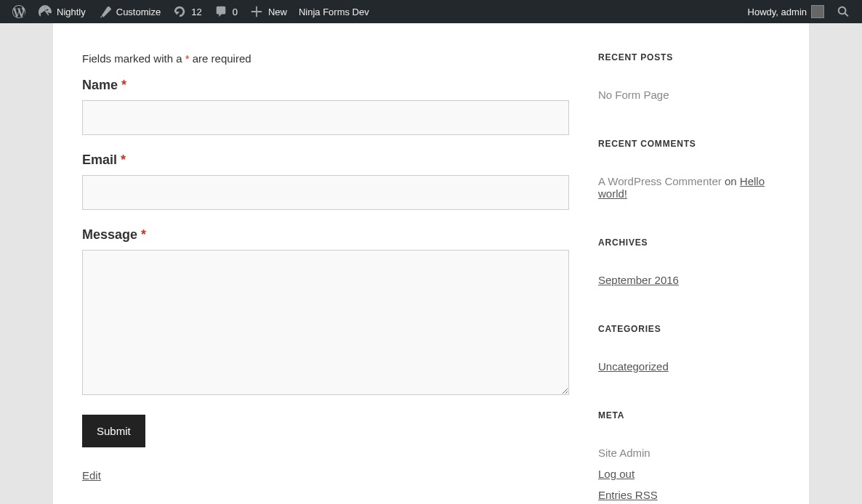 This screenshot has width=862, height=504. Describe the element at coordinates (638, 280) in the screenshot. I see `archive-link: September 2016` at that location.